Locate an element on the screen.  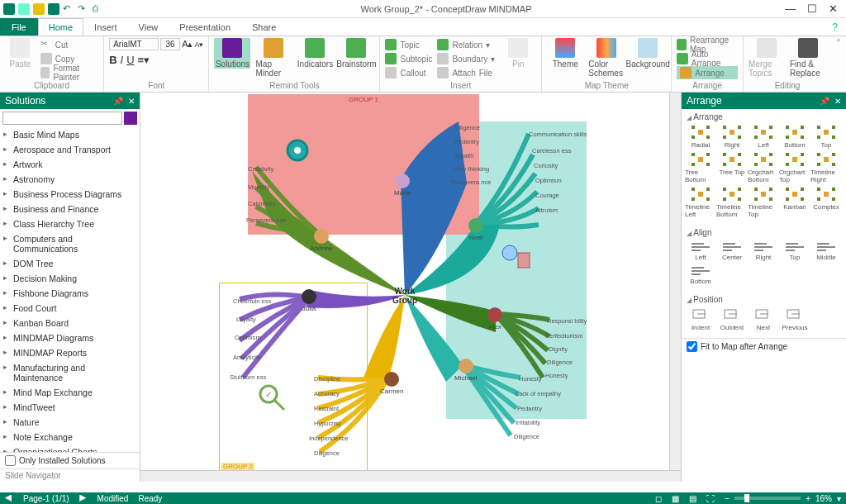
align-item: Top is located at coordinates (795, 251).